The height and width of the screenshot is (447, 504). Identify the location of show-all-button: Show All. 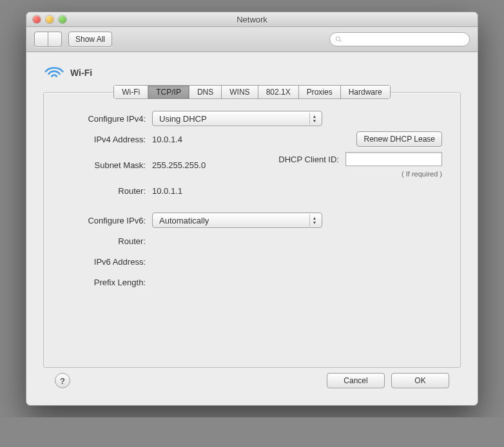
(90, 39).